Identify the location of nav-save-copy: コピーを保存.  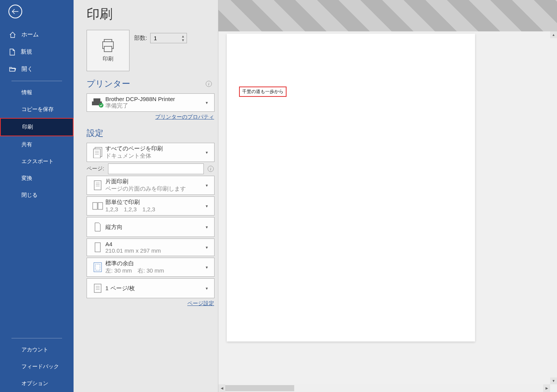
(37, 109).